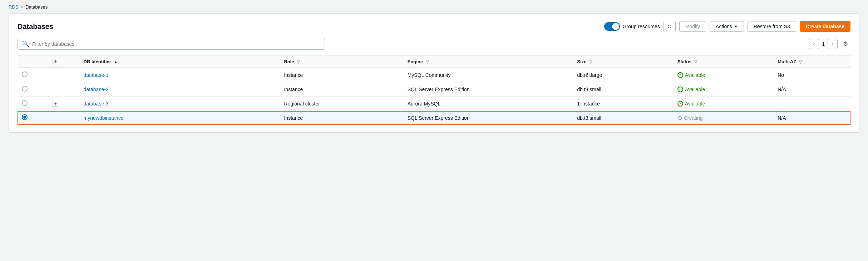  Describe the element at coordinates (488, 62) in the screenshot. I see `col-header-engine: Engine ▽` at that location.